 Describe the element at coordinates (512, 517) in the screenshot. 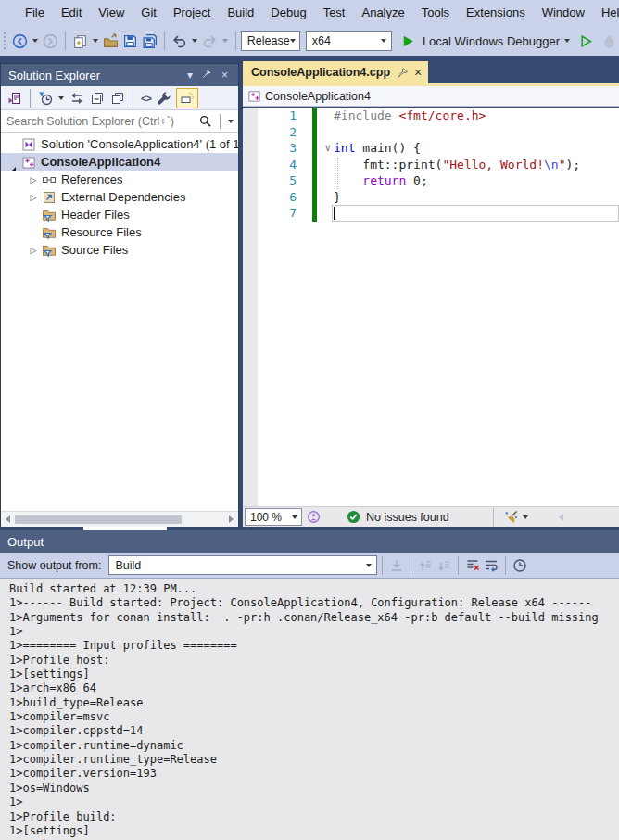

I see `code-cleanup-button` at that location.